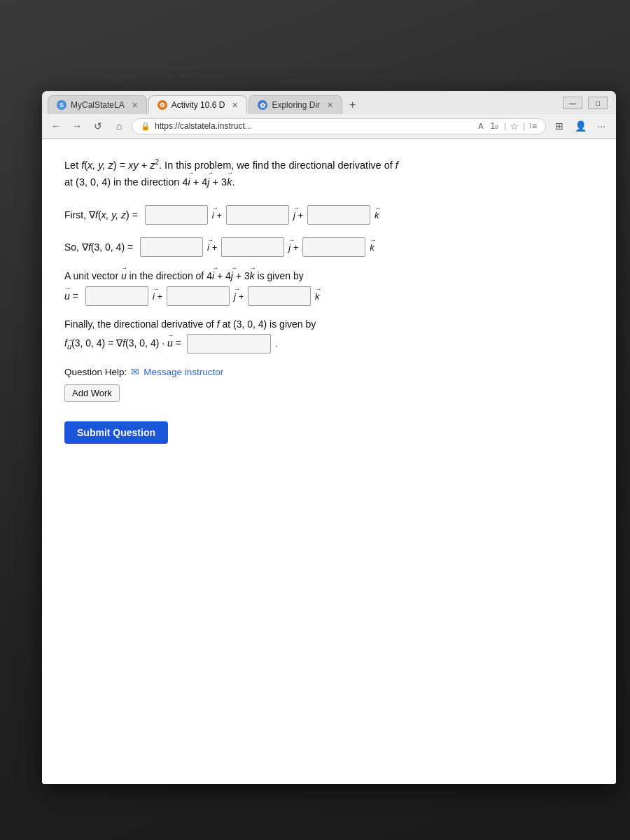 This screenshot has height=840, width=630. Describe the element at coordinates (580, 126) in the screenshot. I see `address-actions: ⊞ 👤 ···` at that location.